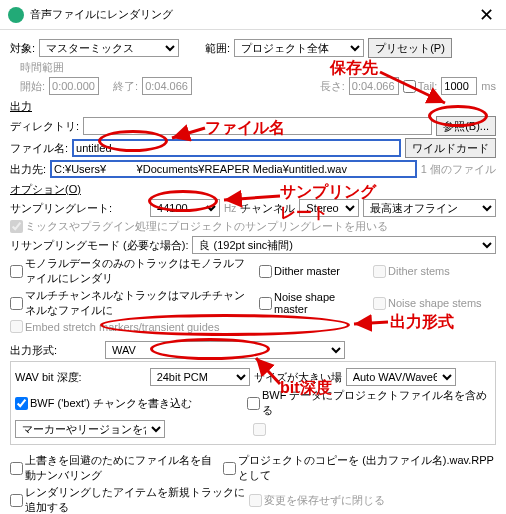 The image size is (506, 514). What do you see at coordinates (22, 404) in the screenshot?
I see `bwf-checkbox` at bounding box center [22, 404].